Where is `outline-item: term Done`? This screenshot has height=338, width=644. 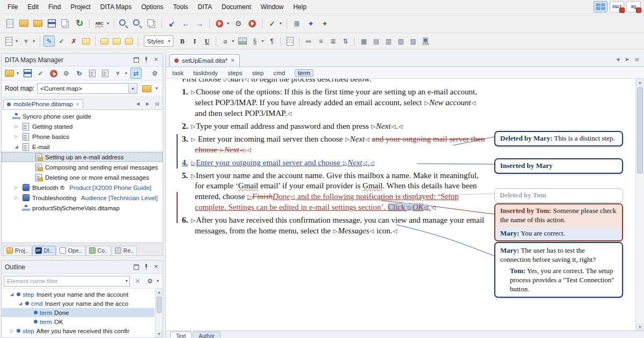 outline-item: term Done is located at coordinates (78, 312).